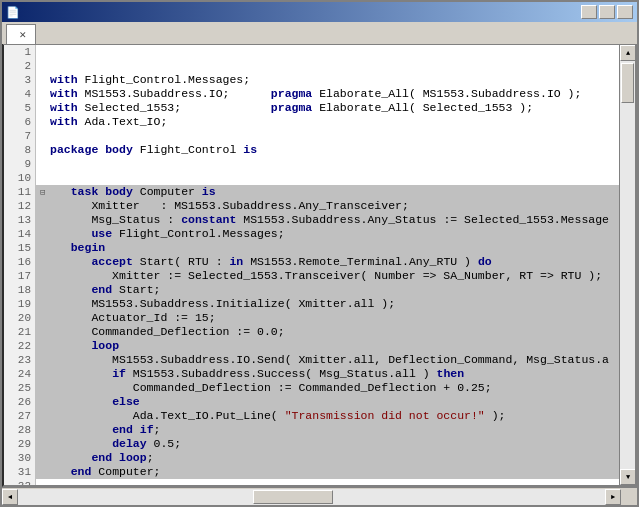 This screenshot has height=507, width=639. I want to click on code-line: delay 0.5;, so click(328, 444).